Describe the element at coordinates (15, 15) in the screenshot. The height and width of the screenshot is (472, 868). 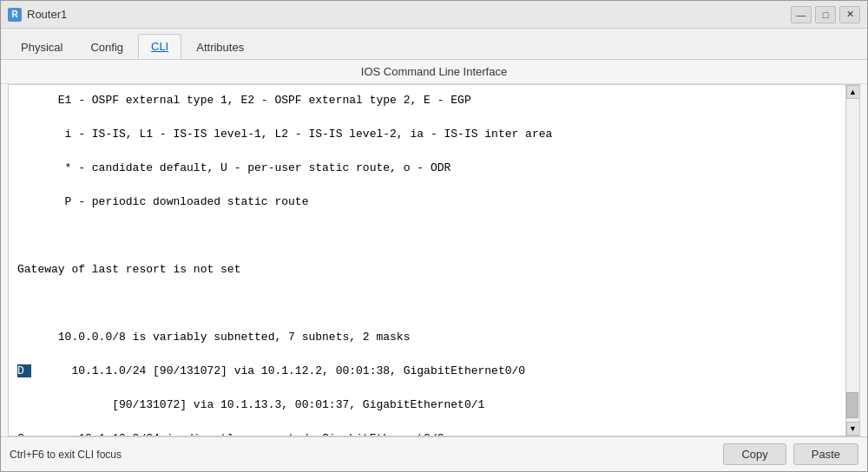
I see `window-icon: R` at that location.